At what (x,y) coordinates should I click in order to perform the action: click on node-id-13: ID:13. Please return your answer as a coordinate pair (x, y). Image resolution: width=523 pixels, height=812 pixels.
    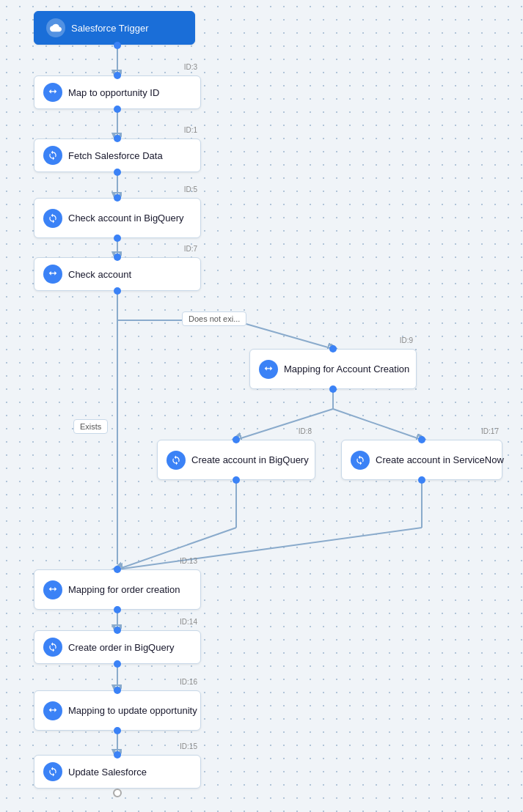
    Looking at the image, I should click on (189, 561).